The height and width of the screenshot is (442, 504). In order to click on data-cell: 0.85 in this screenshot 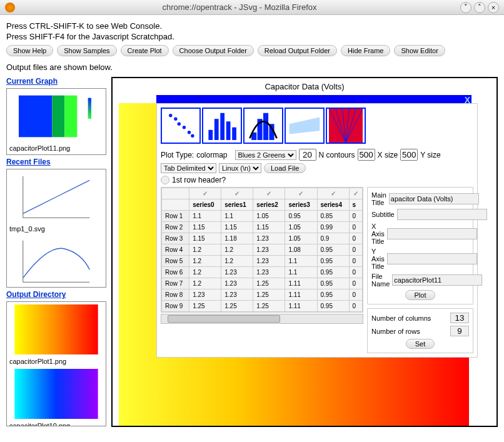, I will do `click(333, 216)`.